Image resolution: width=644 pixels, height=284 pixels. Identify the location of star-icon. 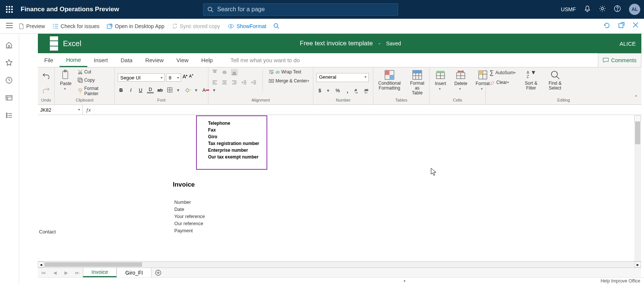
(9, 63).